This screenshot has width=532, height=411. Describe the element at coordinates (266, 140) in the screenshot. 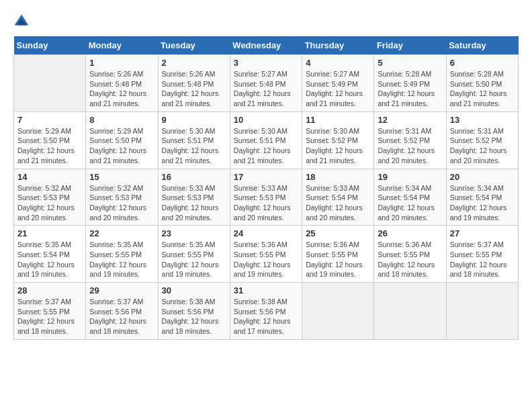

I see `week-row-2: 7Sunrise: 5:29 AM Sunset: 5:50 PM Daylig…` at that location.